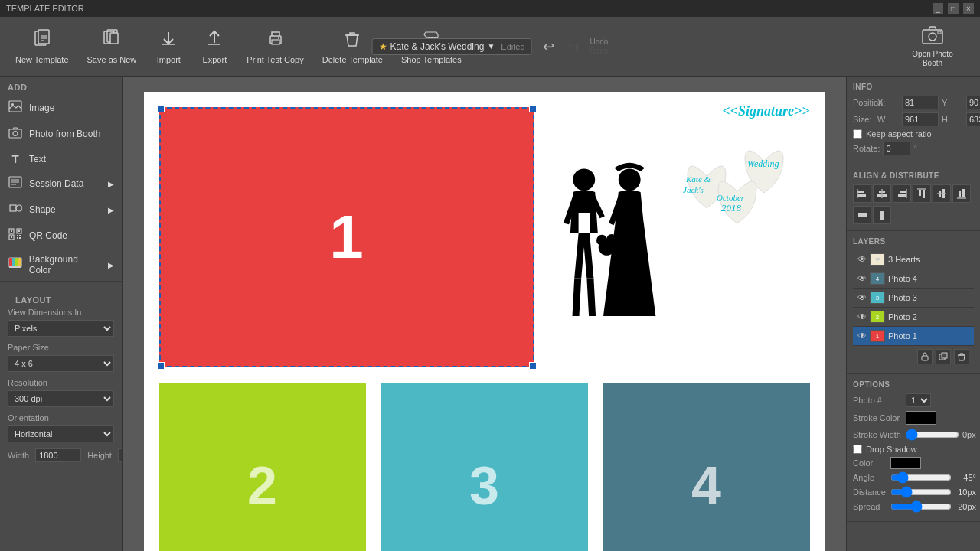 The width and height of the screenshot is (980, 551). What do you see at coordinates (919, 400) in the screenshot?
I see `photo-hash-select: 1` at bounding box center [919, 400].